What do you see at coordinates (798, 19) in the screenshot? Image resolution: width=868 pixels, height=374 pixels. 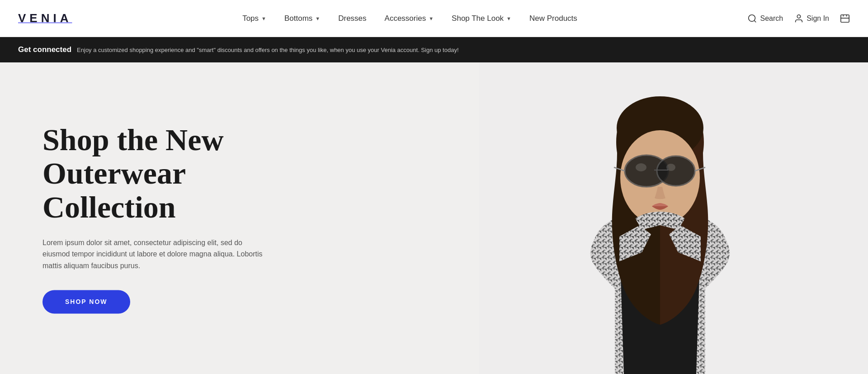 I see `header-actions: Search Sign In` at bounding box center [798, 19].